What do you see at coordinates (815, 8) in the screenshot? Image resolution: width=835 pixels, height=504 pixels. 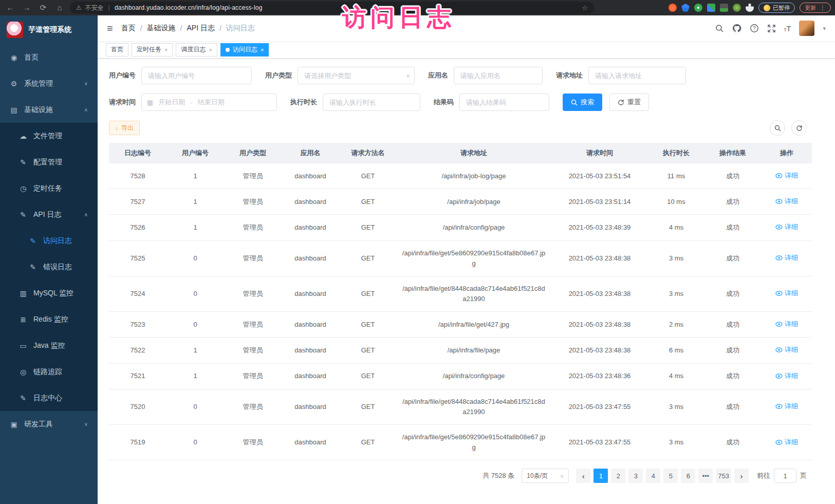 I see `browser-update-button: 更新 ⋮` at bounding box center [815, 8].